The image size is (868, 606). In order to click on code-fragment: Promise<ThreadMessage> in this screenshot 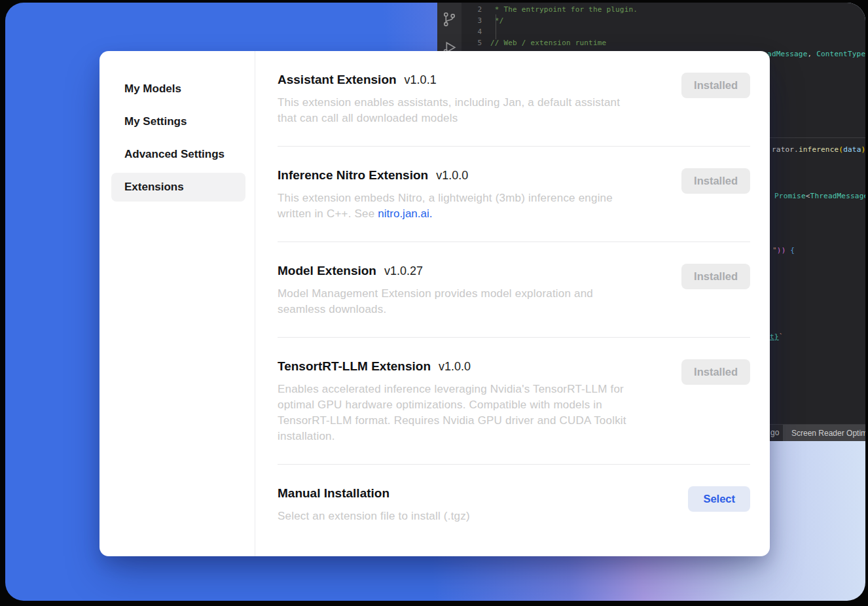, I will do `click(820, 196)`.